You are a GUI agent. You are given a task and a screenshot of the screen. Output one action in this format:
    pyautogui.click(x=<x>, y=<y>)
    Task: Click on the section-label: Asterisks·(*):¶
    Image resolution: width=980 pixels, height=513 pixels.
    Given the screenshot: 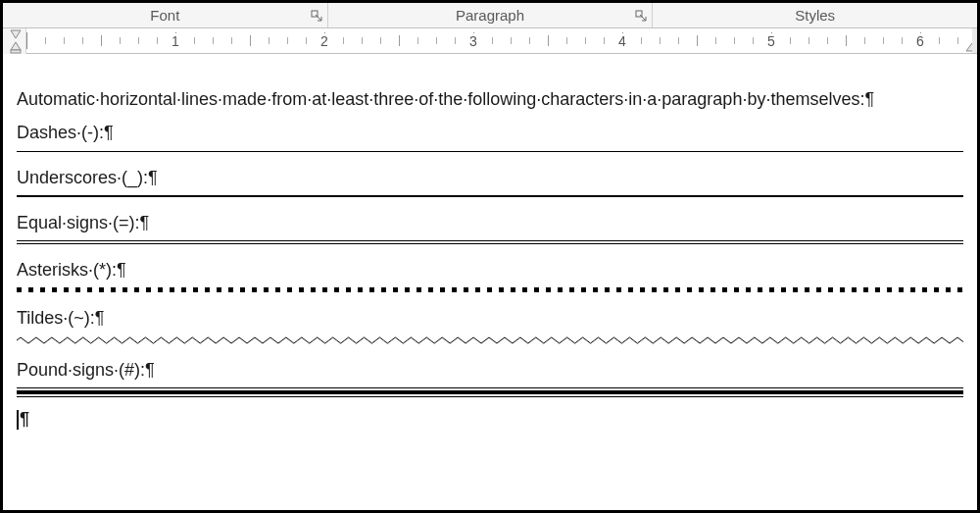 What is the action you would take?
    pyautogui.click(x=490, y=270)
    